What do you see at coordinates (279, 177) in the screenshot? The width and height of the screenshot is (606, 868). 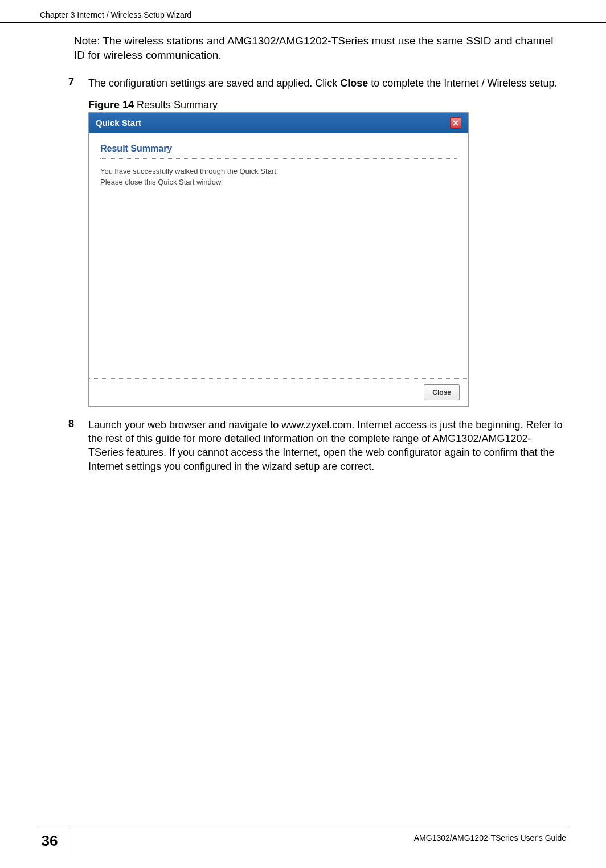 I see `result-text: You have successfully walked through the…` at bounding box center [279, 177].